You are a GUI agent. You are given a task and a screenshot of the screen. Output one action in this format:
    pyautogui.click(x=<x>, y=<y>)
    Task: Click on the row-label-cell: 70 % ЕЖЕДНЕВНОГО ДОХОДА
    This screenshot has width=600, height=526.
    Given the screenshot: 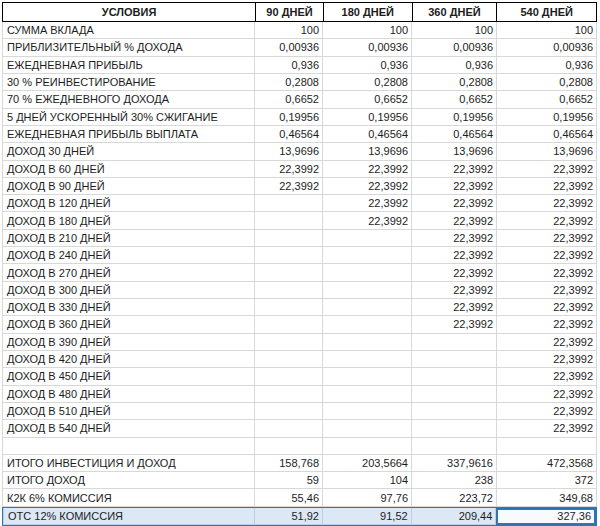 What is the action you would take?
    pyautogui.click(x=128, y=100)
    